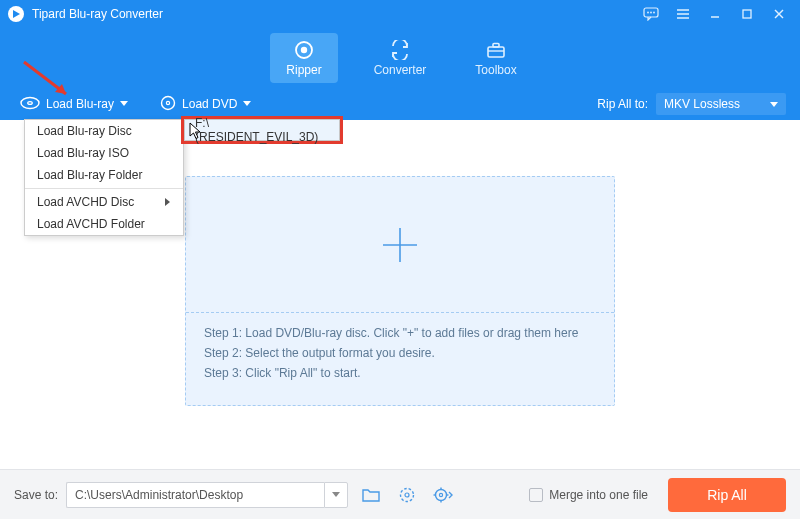 Image resolution: width=800 pixels, height=519 pixels. I want to click on open-folder-button, so click(371, 495).